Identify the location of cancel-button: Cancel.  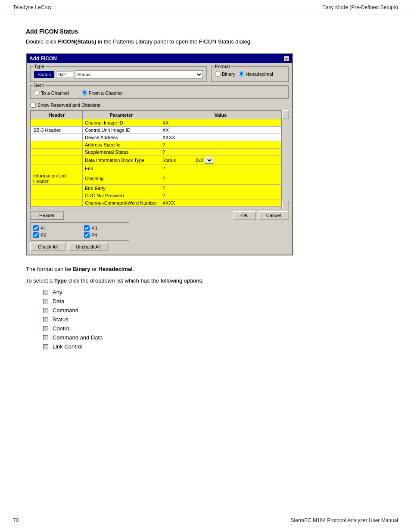
(274, 215).